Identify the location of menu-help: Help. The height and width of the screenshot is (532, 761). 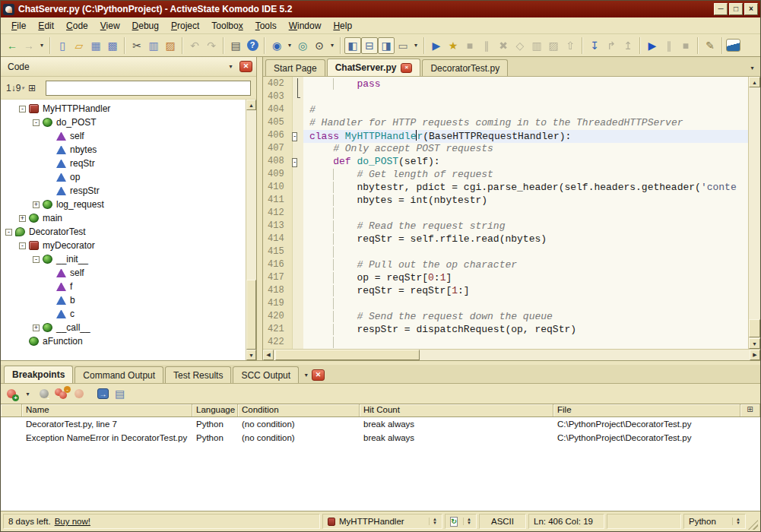
(342, 26).